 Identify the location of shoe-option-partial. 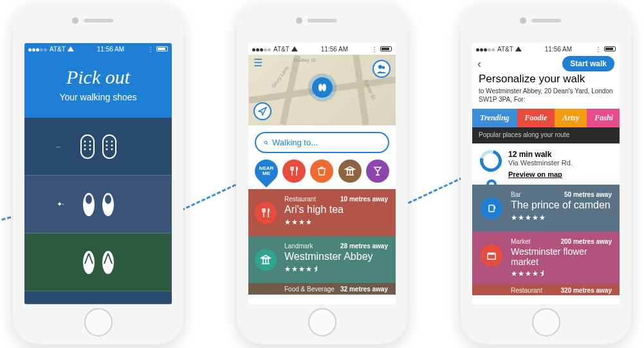
(98, 298).